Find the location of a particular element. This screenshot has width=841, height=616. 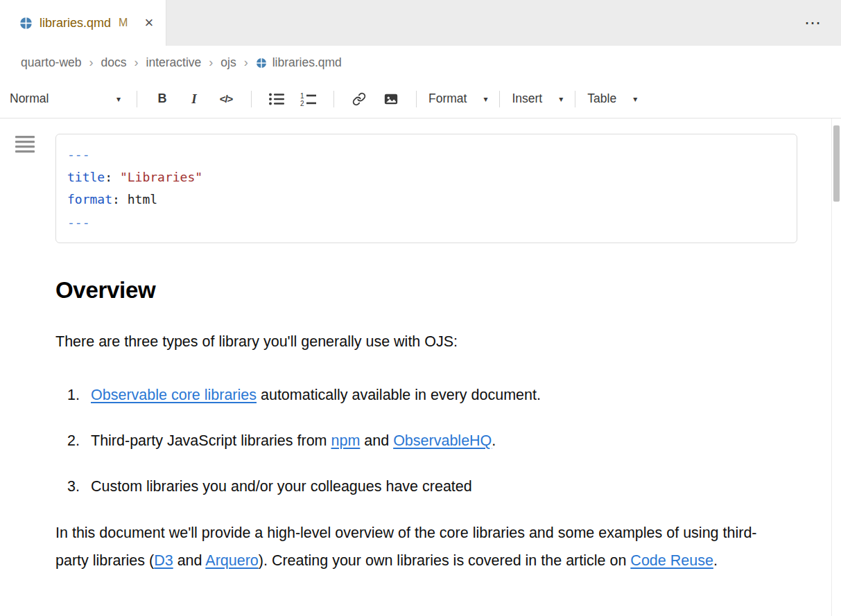

close-icon: × is located at coordinates (148, 23).